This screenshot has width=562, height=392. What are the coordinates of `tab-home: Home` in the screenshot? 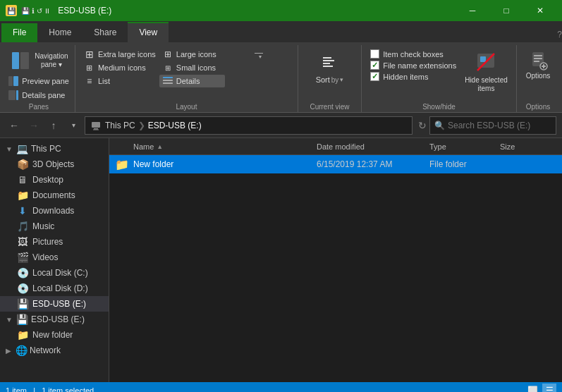 It's located at (60, 32).